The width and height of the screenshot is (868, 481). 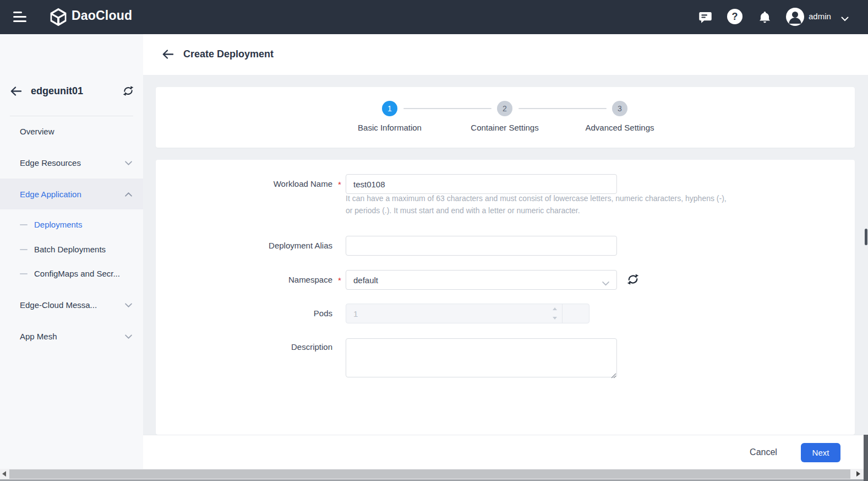 What do you see at coordinates (72, 249) in the screenshot?
I see `sidebar-subitem-batch-deployments: Batch Deployments` at bounding box center [72, 249].